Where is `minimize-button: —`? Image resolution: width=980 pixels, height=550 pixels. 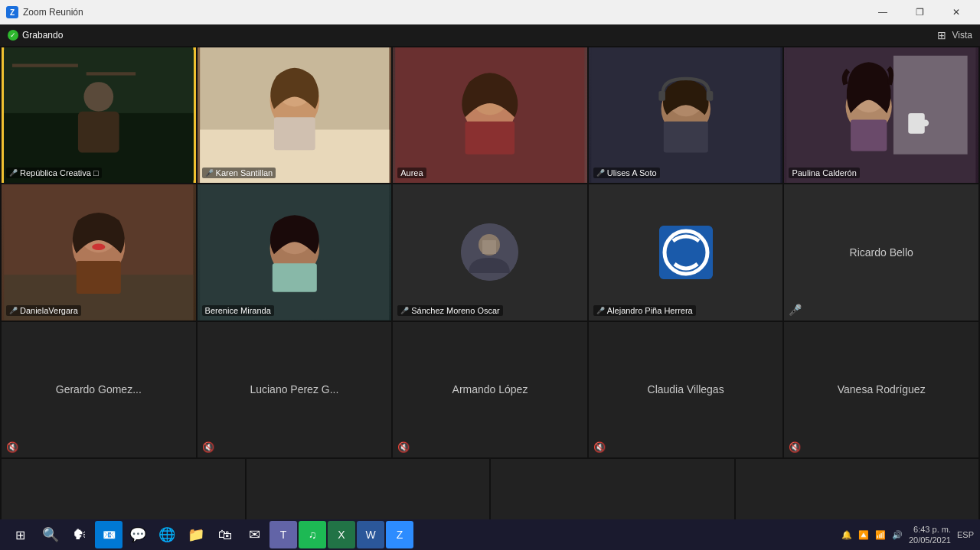 minimize-button: — is located at coordinates (883, 12).